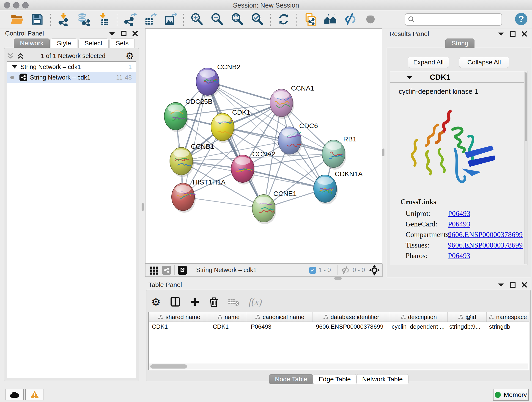  Describe the element at coordinates (501, 34) in the screenshot. I see `results-menu-icon` at that location.